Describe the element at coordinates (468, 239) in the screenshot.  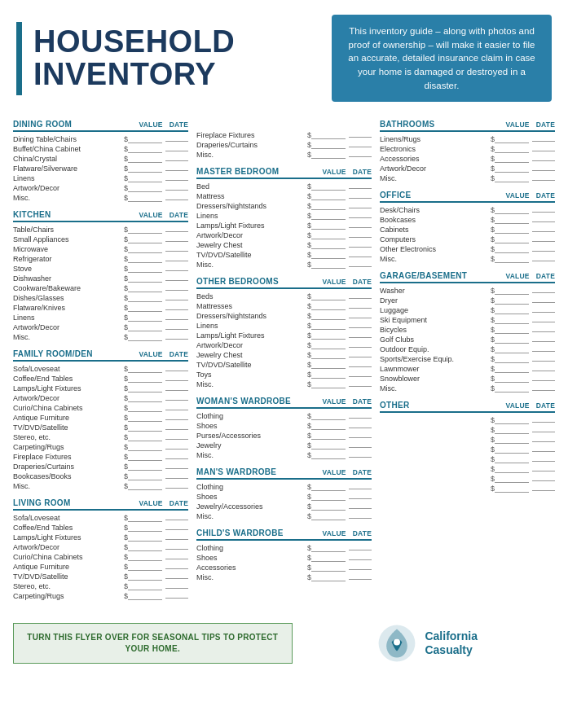
I see `list-item: Computers$` at that location.